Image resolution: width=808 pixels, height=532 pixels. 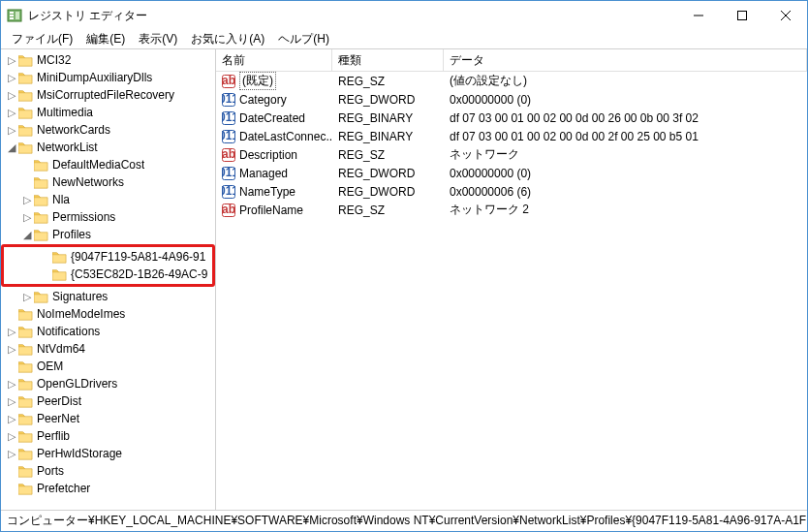 I want to click on value-data: ネットワーク 2, so click(x=489, y=209).